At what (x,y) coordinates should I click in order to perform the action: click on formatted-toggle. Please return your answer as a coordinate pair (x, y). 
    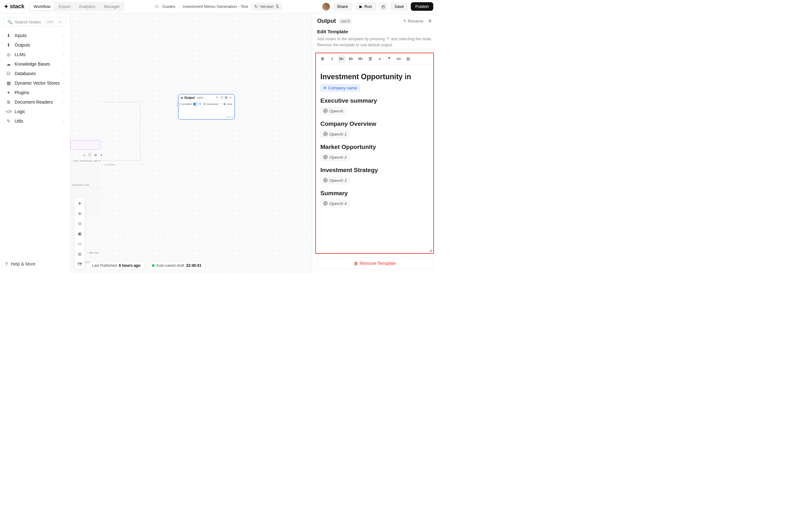
    Looking at the image, I should click on (196, 104).